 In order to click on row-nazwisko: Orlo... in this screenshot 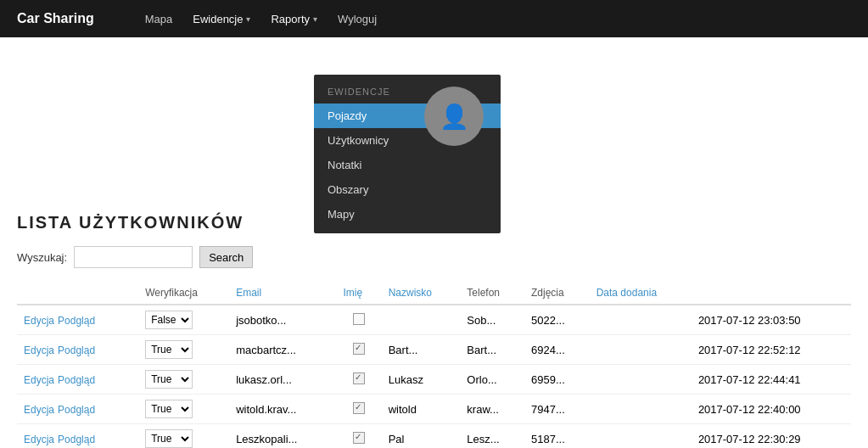, I will do `click(492, 380)`.